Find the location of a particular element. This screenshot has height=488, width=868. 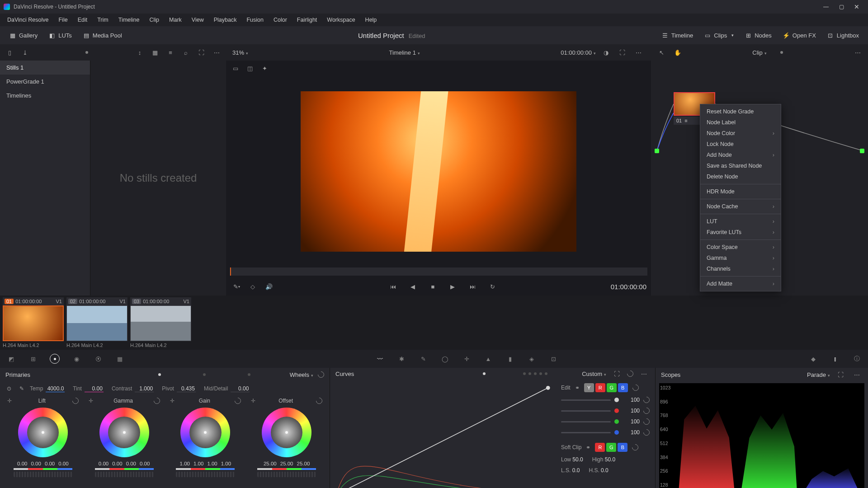

split-screen-button: ◫ is located at coordinates (250, 68).